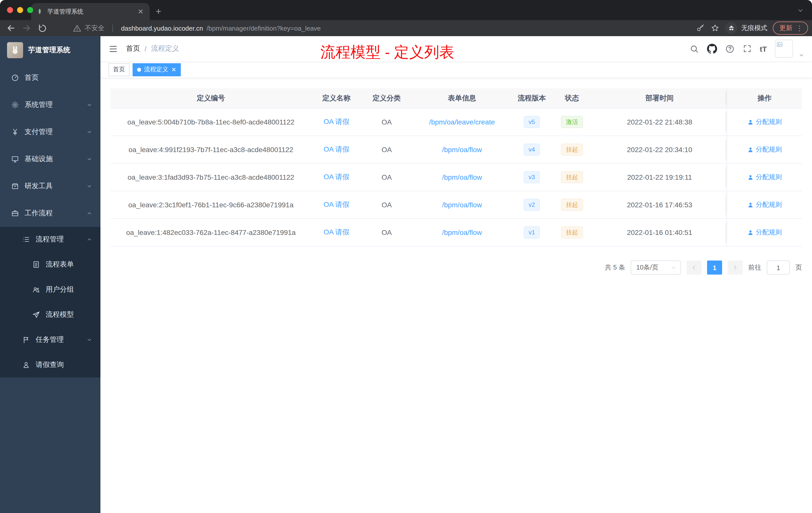 This screenshot has width=812, height=513. Describe the element at coordinates (50, 315) in the screenshot. I see `sidebar-item-process-model: 流程模型` at that location.